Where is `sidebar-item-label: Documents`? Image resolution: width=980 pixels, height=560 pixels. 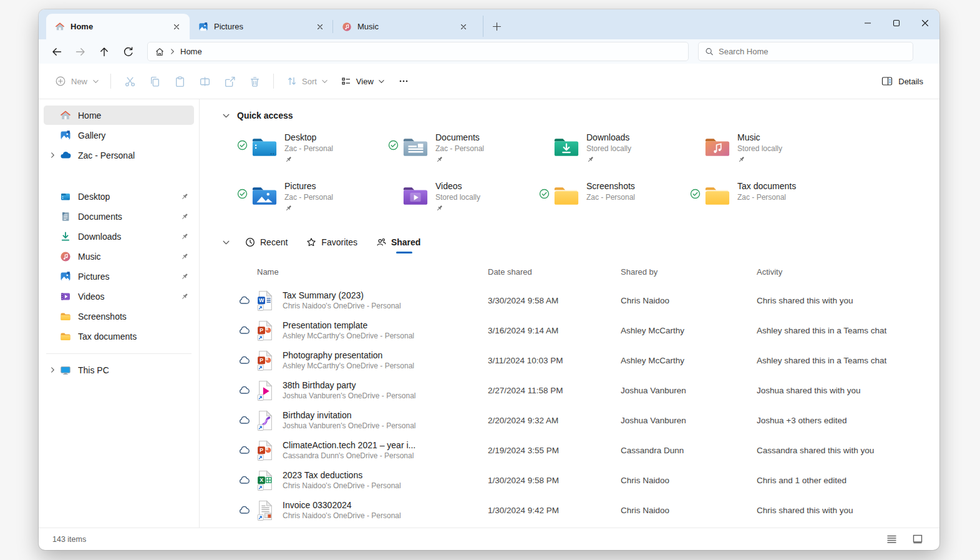
sidebar-item-label: Documents is located at coordinates (129, 217).